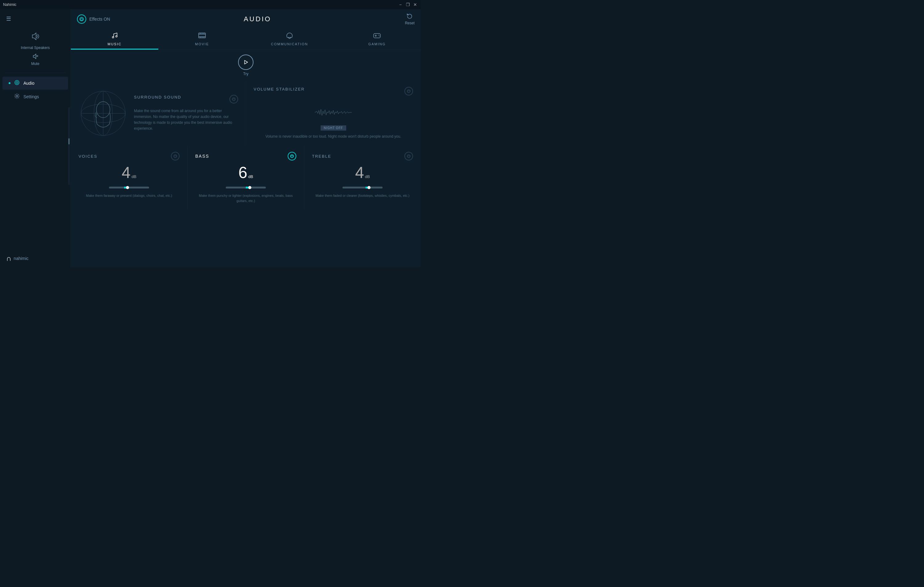 Image resolution: width=924 pixels, height=587 pixels. I want to click on vstab-header: VOLUME STABILIZER, so click(333, 91).